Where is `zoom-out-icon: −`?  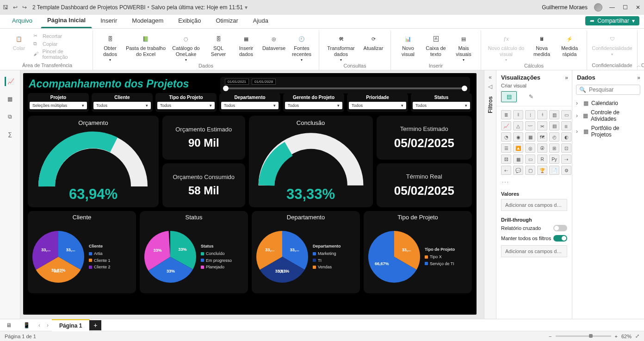
zoom-out-icon: − is located at coordinates (550, 336).